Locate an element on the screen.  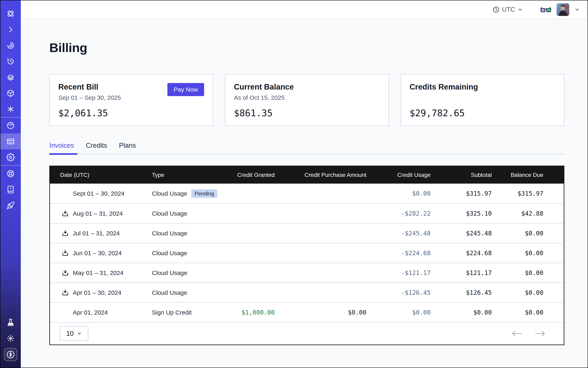
invoice-date-cell: Jun 01 – 30, 2024 is located at coordinates (101, 253).